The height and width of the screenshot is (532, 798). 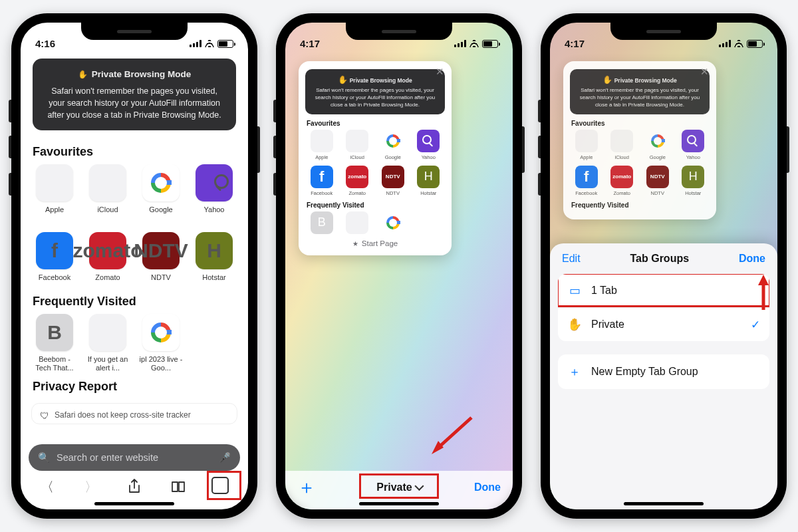 What do you see at coordinates (161, 261) in the screenshot?
I see `fav-ndtv: NDTVNDTV` at bounding box center [161, 261].